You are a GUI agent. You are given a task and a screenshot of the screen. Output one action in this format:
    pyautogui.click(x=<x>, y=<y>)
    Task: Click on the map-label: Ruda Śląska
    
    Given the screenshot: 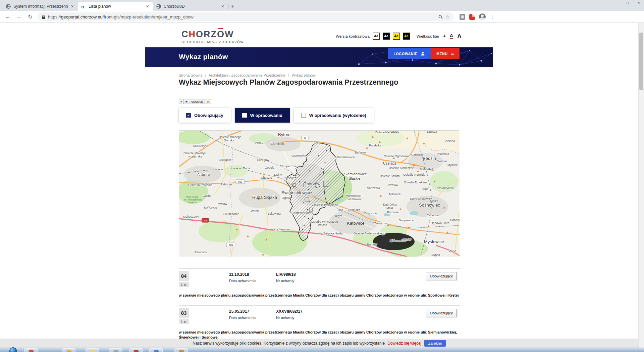 What is the action you would take?
    pyautogui.click(x=265, y=197)
    